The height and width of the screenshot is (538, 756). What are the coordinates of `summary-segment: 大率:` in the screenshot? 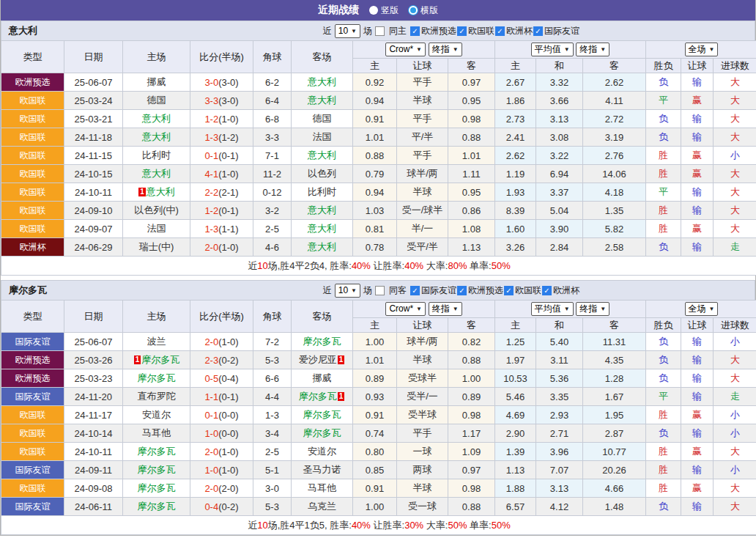 It's located at (435, 265).